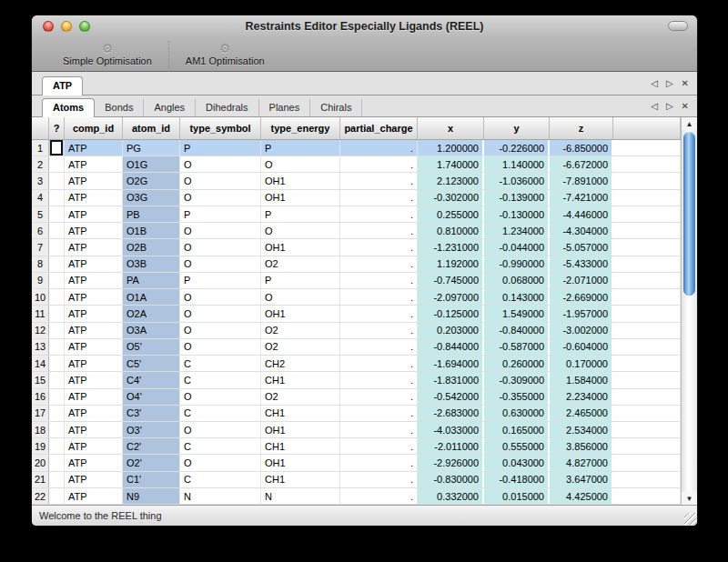 Image resolution: width=728 pixels, height=562 pixels. Describe the element at coordinates (151, 462) in the screenshot. I see `atom-id-cell: O2'` at that location.